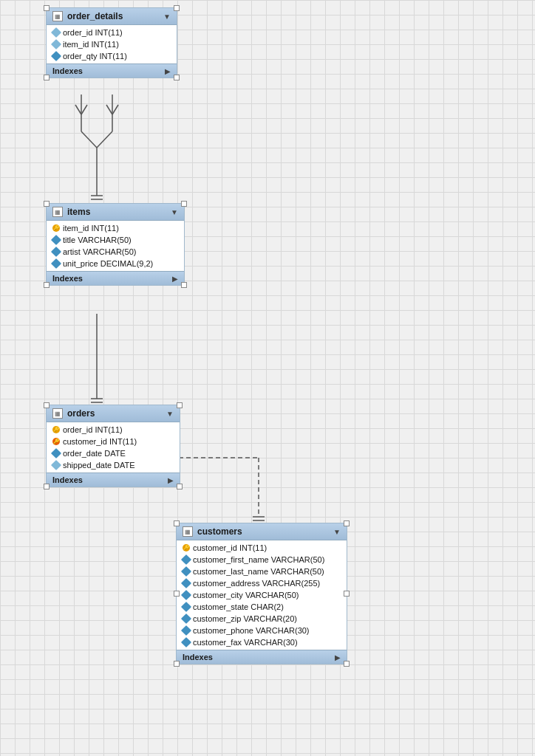 Image resolution: width=535 pixels, height=756 pixels. Describe the element at coordinates (177, 594) in the screenshot. I see `resize-handle-ml` at that location.